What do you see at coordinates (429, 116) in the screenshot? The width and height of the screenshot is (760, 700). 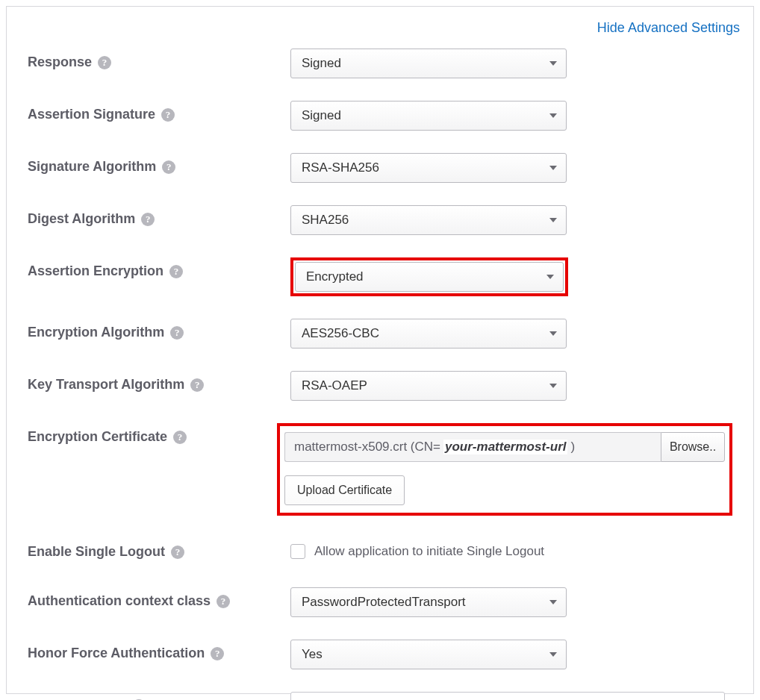 I see `assertion-signature-select: Signed` at bounding box center [429, 116].